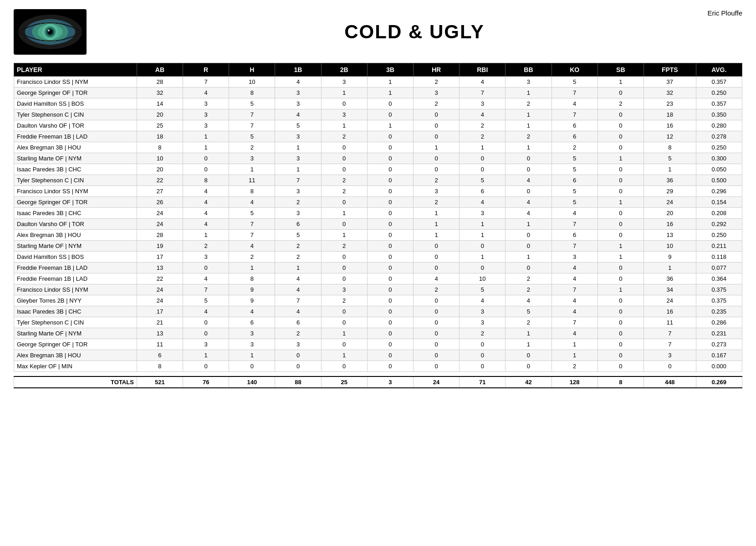 The image size is (756, 546). I want to click on stat-cell: 27, so click(159, 191).